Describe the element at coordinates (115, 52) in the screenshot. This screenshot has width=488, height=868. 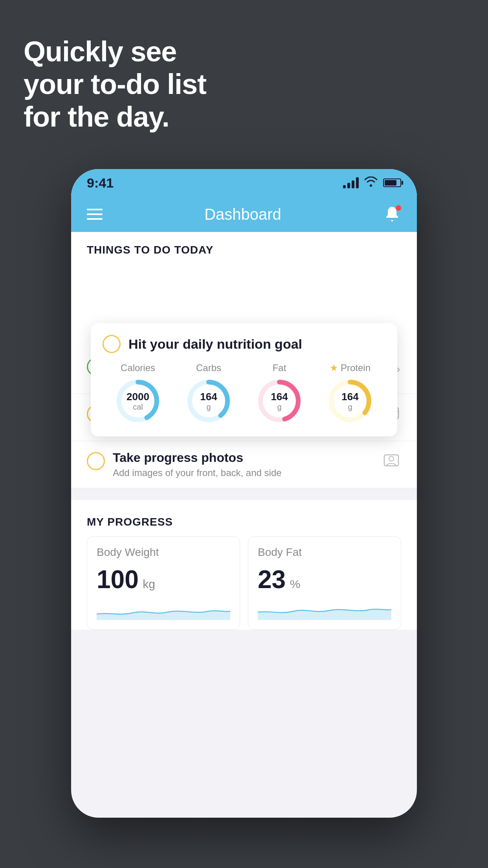
I see `headline-line1: Quickly see` at that location.